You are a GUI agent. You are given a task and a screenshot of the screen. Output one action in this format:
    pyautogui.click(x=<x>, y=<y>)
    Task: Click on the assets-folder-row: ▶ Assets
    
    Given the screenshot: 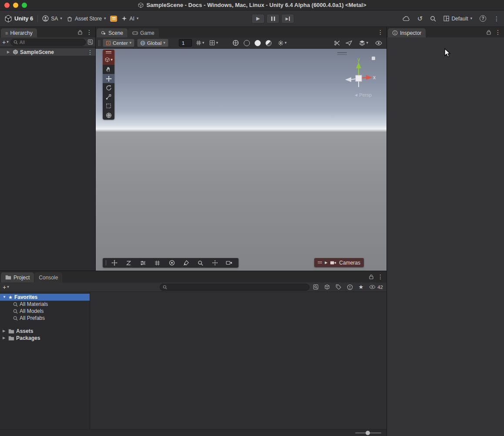 What is the action you would take?
    pyautogui.click(x=45, y=331)
    